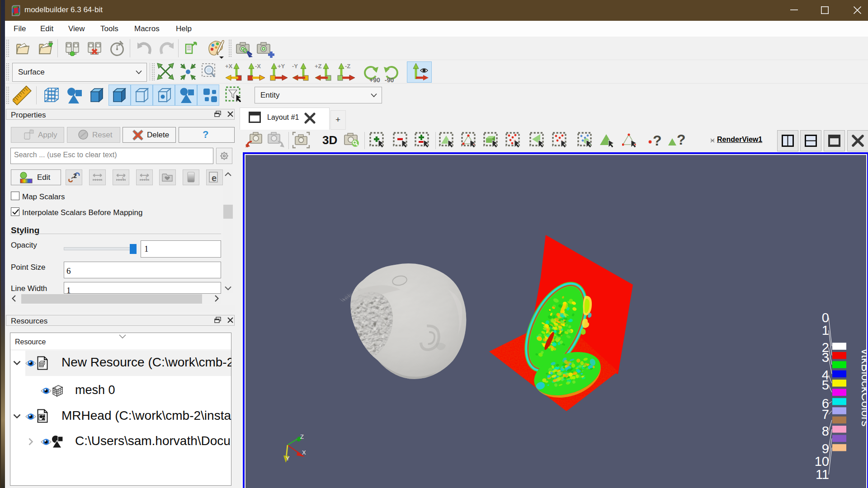 The image size is (868, 488). What do you see at coordinates (229, 66) in the screenshot?
I see `svg-text: +X` at bounding box center [229, 66].